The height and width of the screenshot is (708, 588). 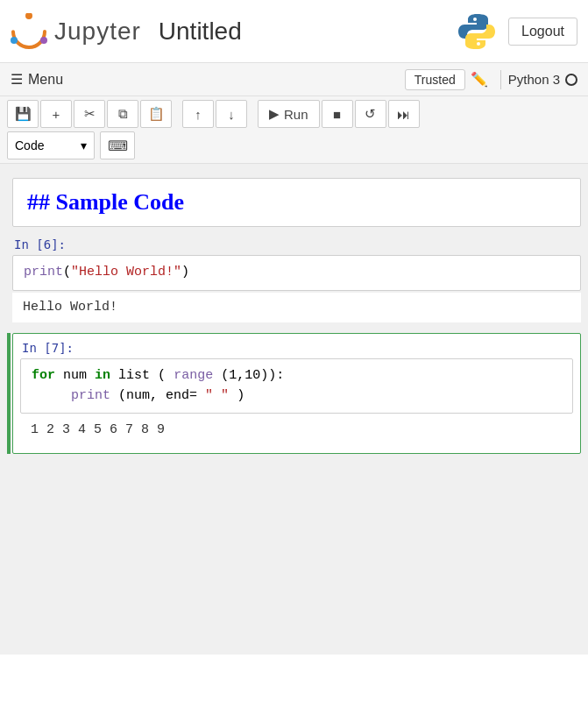 I want to click on divider, so click(x=501, y=80).